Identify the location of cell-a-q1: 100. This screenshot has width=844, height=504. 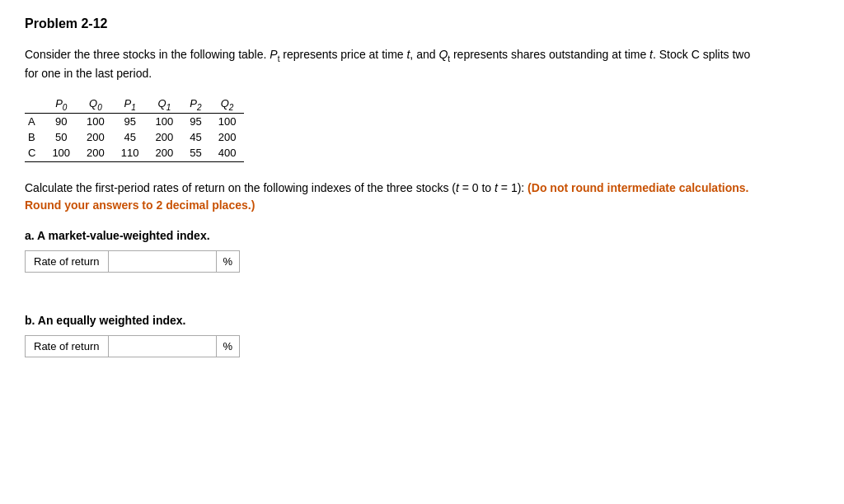
(165, 122).